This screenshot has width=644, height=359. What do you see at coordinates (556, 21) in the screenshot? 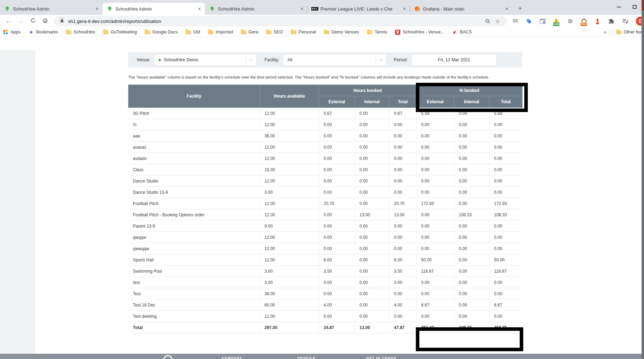
I see `ext-warning-icon: 200` at bounding box center [556, 21].